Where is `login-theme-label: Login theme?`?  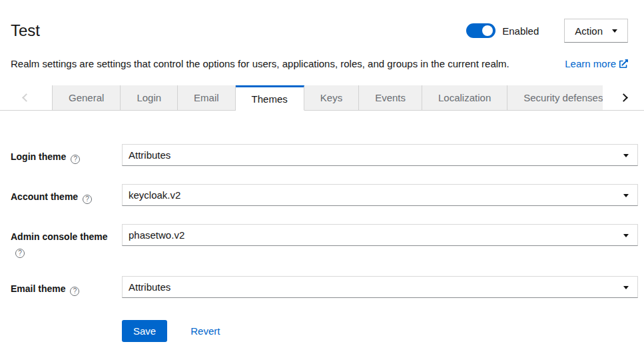 login-theme-label: Login theme? is located at coordinates (67, 155).